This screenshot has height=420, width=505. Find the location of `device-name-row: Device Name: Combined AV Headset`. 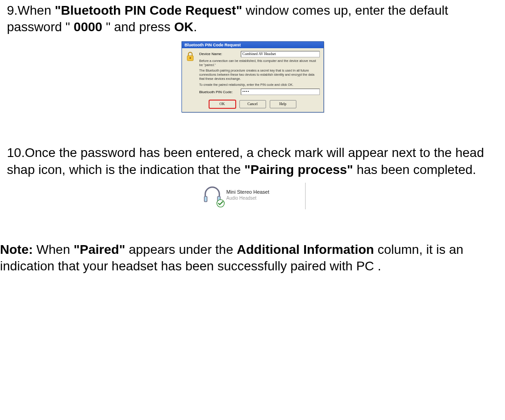

device-name-row: Device Name: Combined AV Headset is located at coordinates (260, 54).